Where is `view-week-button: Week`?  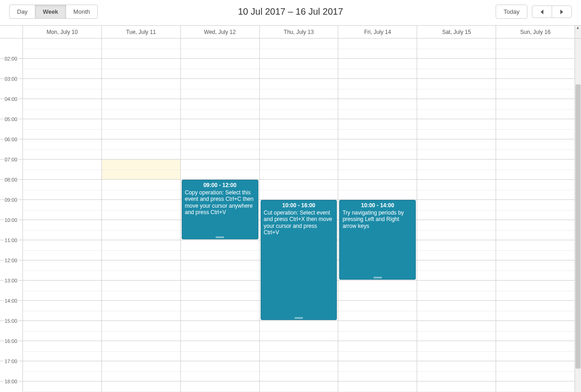
view-week-button: Week is located at coordinates (50, 12).